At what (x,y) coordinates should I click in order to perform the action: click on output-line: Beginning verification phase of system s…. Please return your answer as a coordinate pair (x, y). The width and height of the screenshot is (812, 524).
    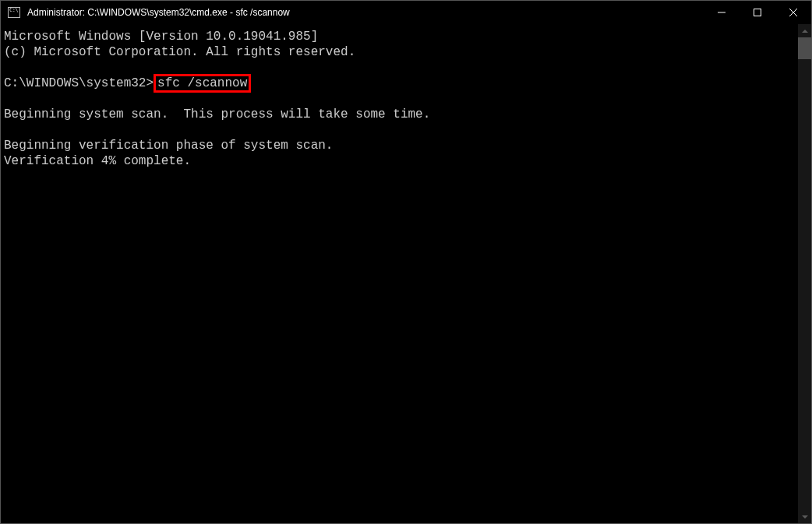
    Looking at the image, I should click on (168, 146).